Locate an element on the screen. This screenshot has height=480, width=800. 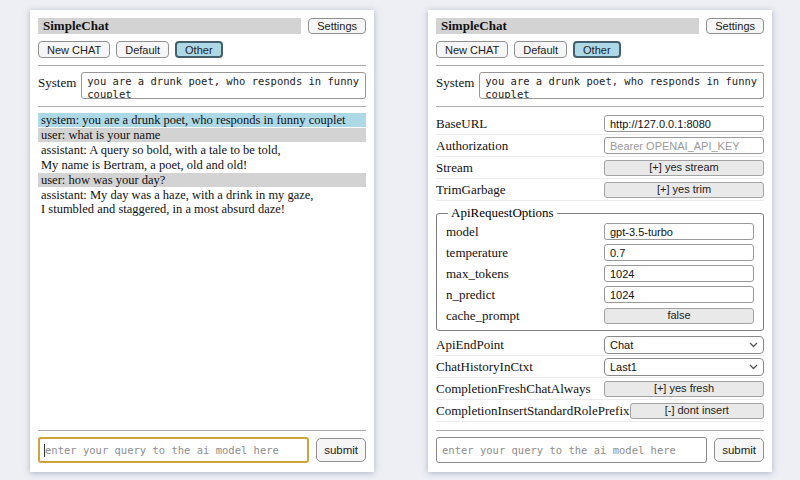
chat-message-user: user: what is your name is located at coordinates (202, 135).